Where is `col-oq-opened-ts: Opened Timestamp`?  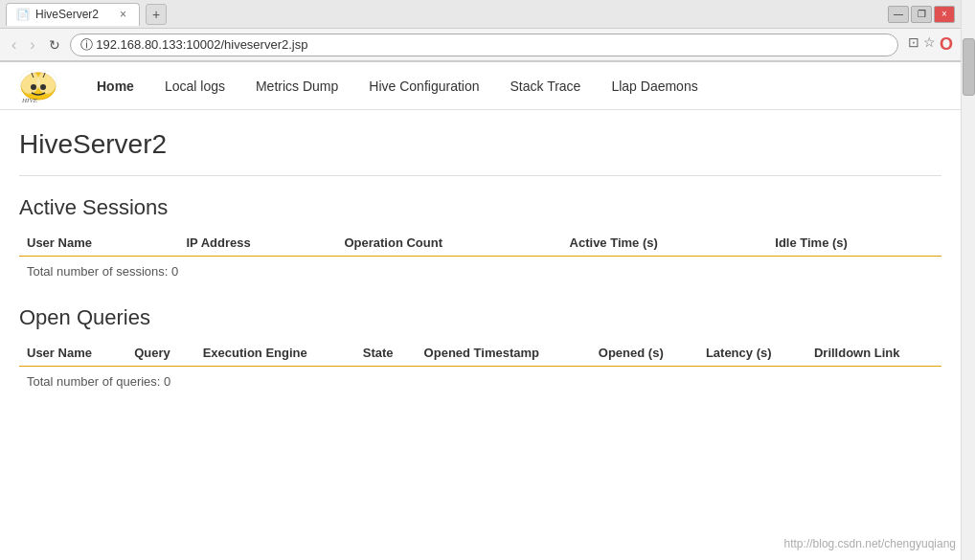
col-oq-opened-ts: Opened Timestamp is located at coordinates (504, 353).